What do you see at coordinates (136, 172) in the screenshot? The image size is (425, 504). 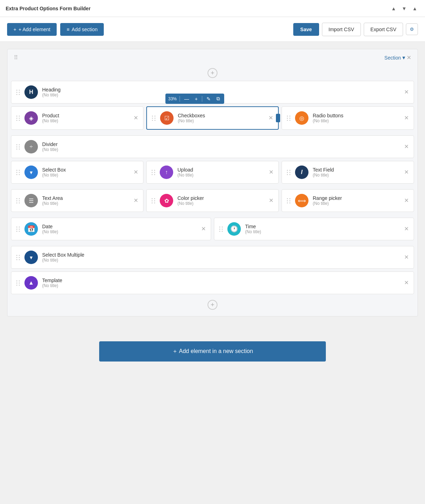 I see `selectbox-close-button: ✕` at bounding box center [136, 172].